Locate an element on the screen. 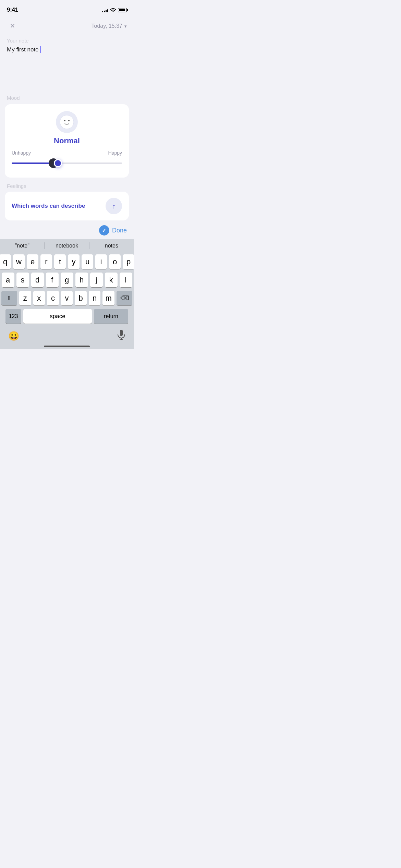 This screenshot has height=868, width=401. note-section: Your note My first note is located at coordinates (67, 64).